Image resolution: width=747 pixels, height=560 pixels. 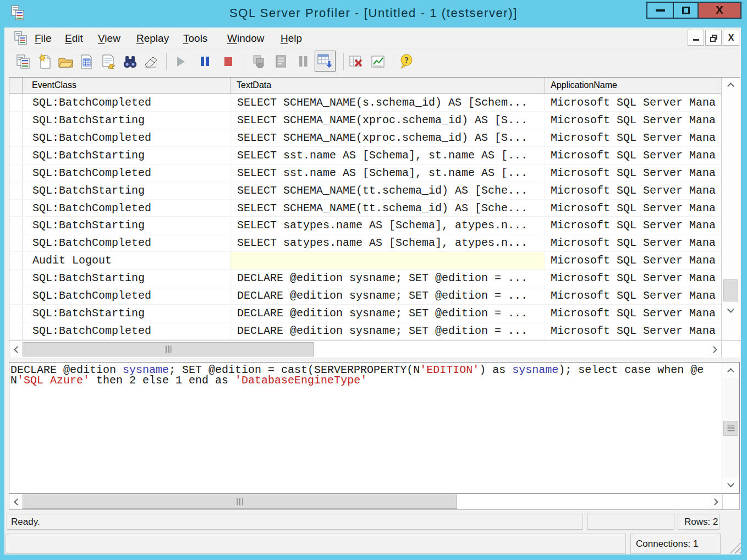 I want to click on cell-textdata: SELECT SCHEMA_NAME(xproc.schema_id) AS […, so click(x=388, y=120).